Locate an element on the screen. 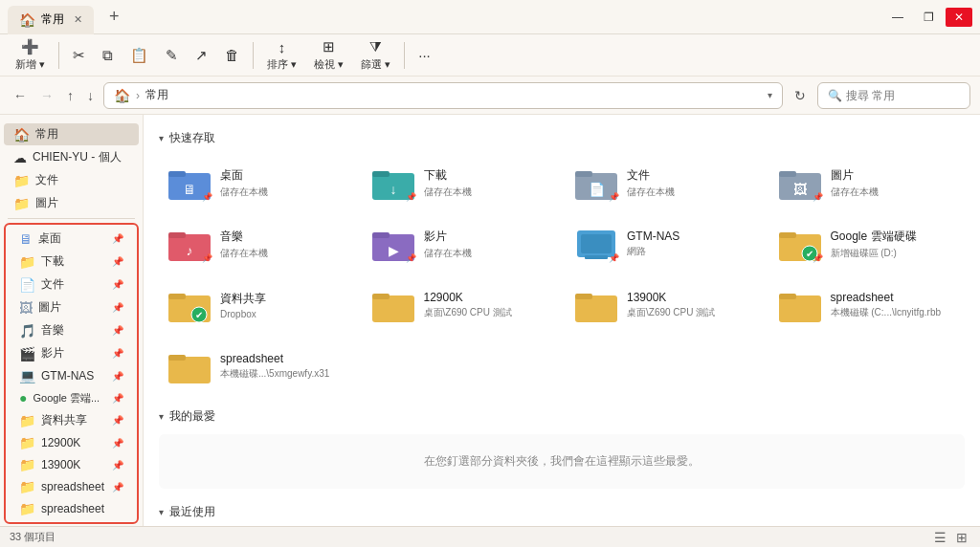 This screenshot has width=980, height=547. qa-gtmnas-info: GTM-NAS 網路 is located at coordinates (691, 244).